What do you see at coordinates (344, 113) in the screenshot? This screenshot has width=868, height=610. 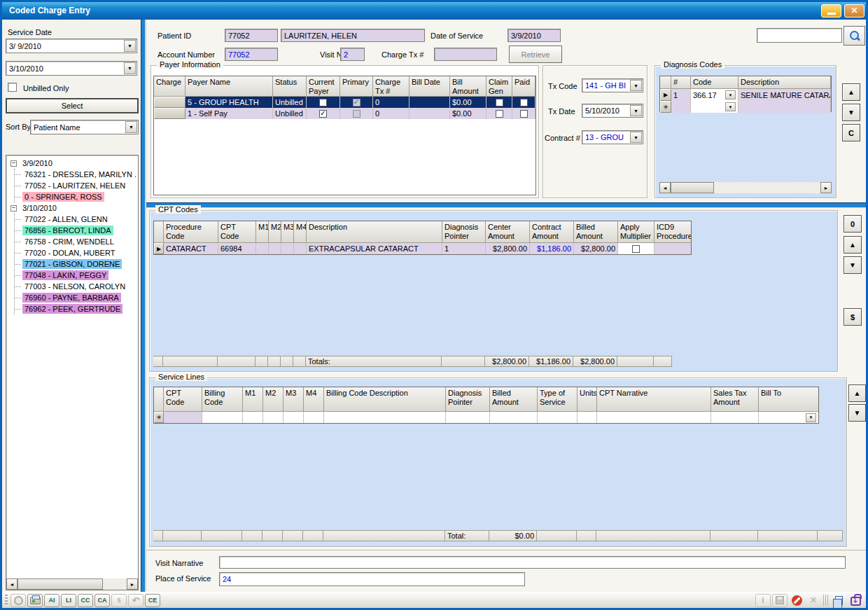 I see `payer-row: 1 - Self Pay Unbilled 0 $0.00` at bounding box center [344, 113].